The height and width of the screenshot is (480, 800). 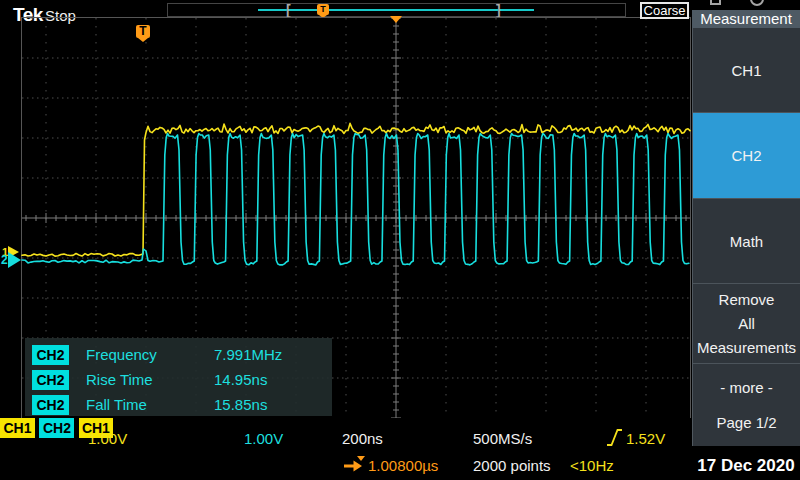 What do you see at coordinates (757, 3) in the screenshot?
I see `clock-icon` at bounding box center [757, 3].